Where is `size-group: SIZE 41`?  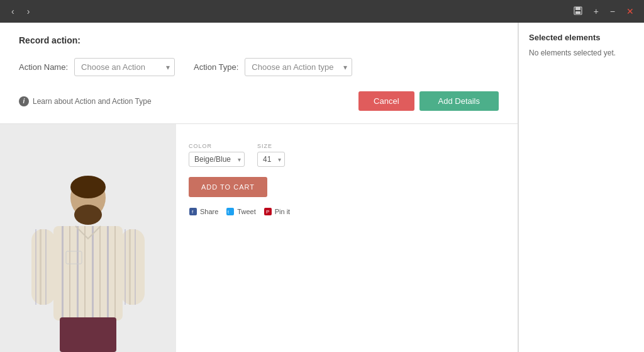
size-group: SIZE 41 is located at coordinates (271, 155).